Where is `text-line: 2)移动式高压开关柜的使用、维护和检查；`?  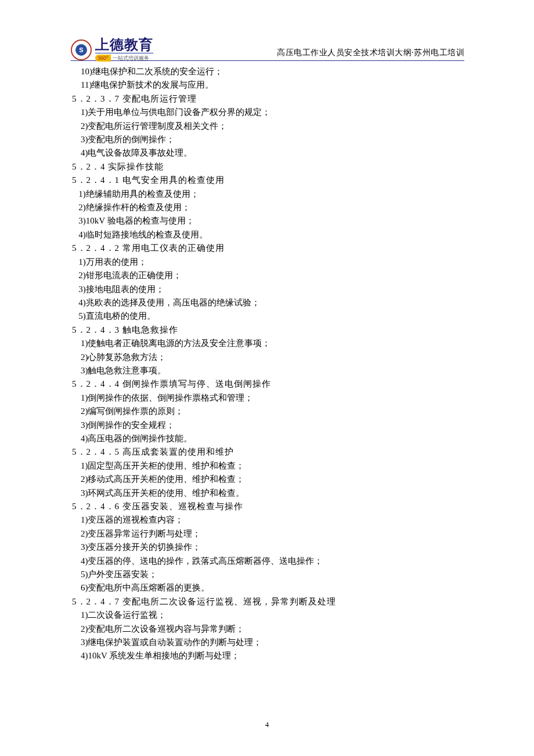
text-line: 2)移动式高压开关柜的使用、维护和检查； is located at coordinates (269, 480).